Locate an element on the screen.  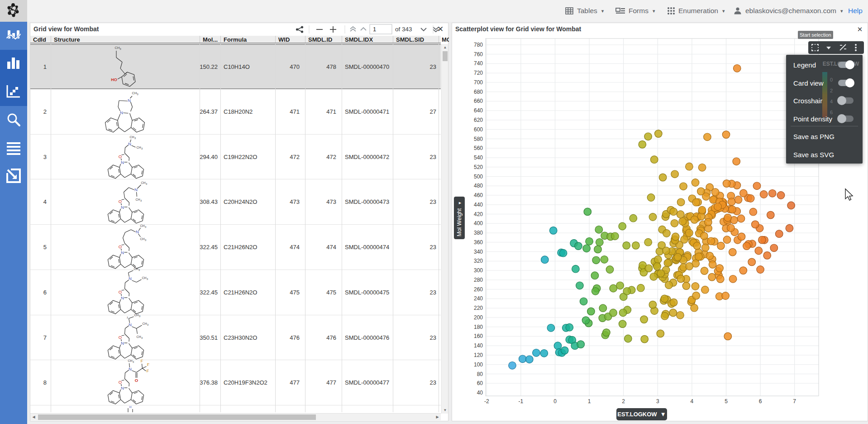
svg-text: 560 is located at coordinates (478, 148).